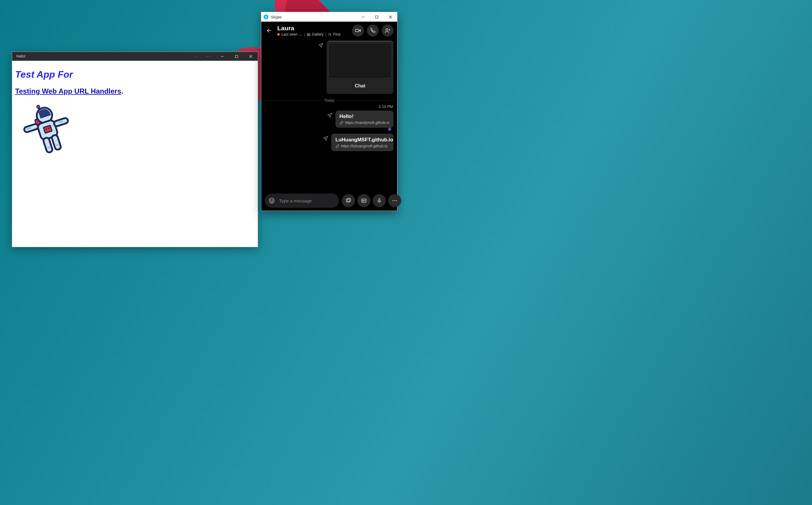  I want to click on url-handlers-link: Testing Web App URL Handlers, so click(68, 91).